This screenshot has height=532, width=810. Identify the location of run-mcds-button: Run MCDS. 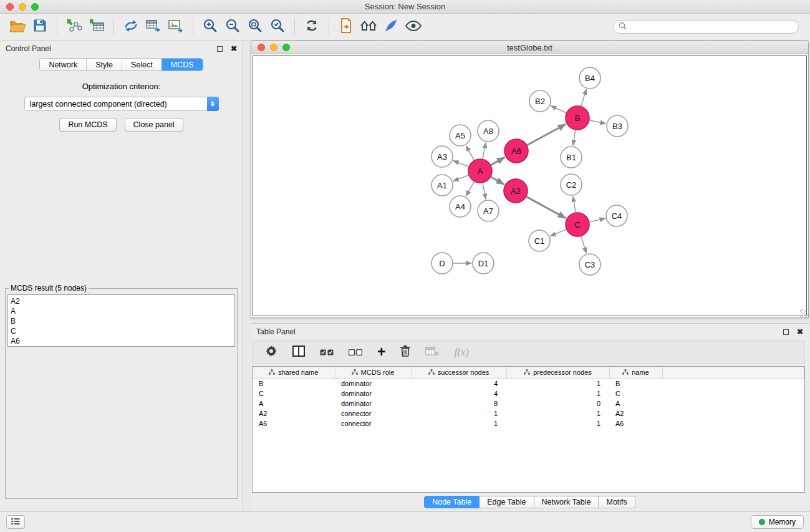
(87, 125).